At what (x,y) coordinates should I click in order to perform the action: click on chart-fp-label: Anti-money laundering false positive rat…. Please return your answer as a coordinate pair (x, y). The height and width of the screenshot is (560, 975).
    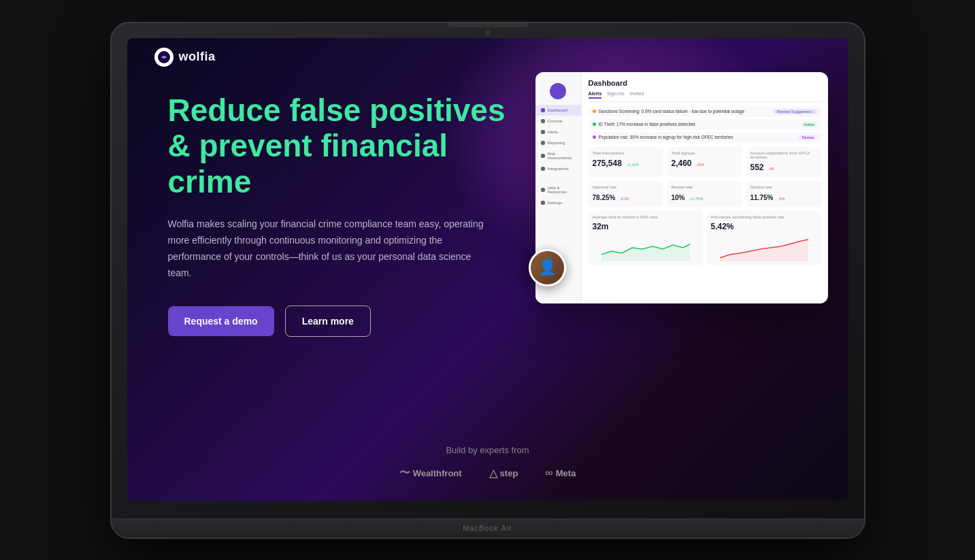
    Looking at the image, I should click on (764, 217).